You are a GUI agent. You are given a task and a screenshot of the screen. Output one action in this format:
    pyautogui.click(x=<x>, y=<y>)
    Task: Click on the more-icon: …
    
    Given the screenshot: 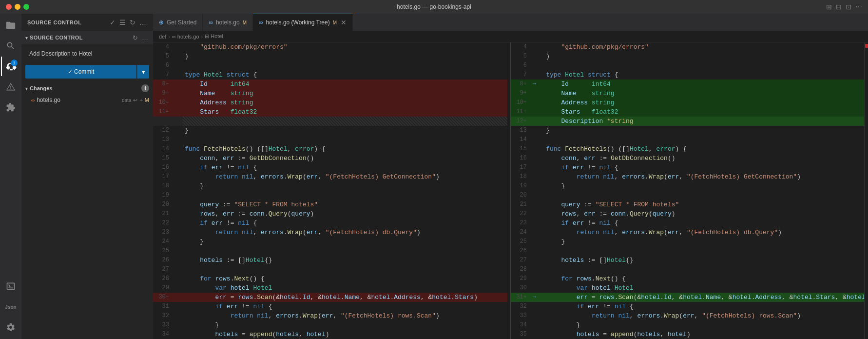 What is the action you would take?
    pyautogui.click(x=143, y=22)
    